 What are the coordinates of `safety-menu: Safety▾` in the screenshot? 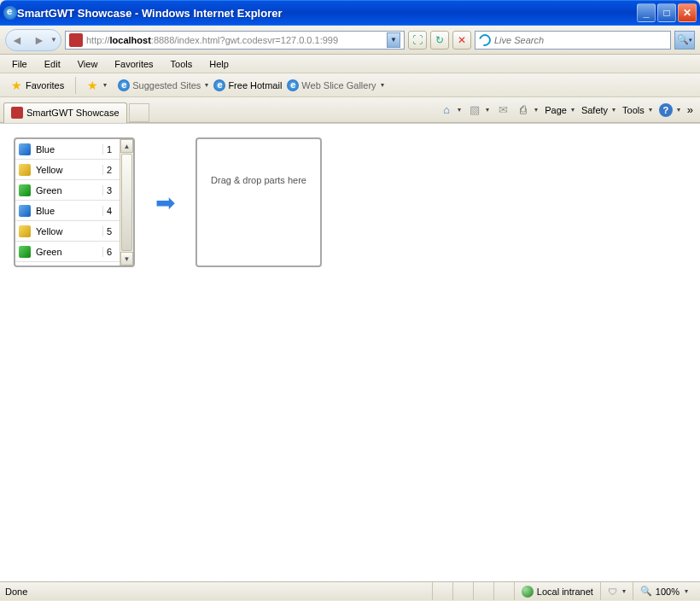 It's located at (598, 110).